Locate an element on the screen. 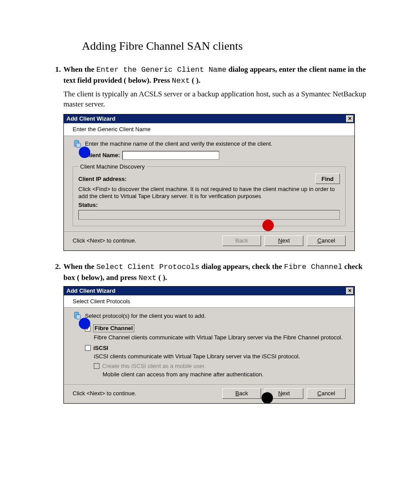 The width and height of the screenshot is (420, 504). wizard-2-titlebar: Add Client Wizard ✕ is located at coordinates (209, 291).